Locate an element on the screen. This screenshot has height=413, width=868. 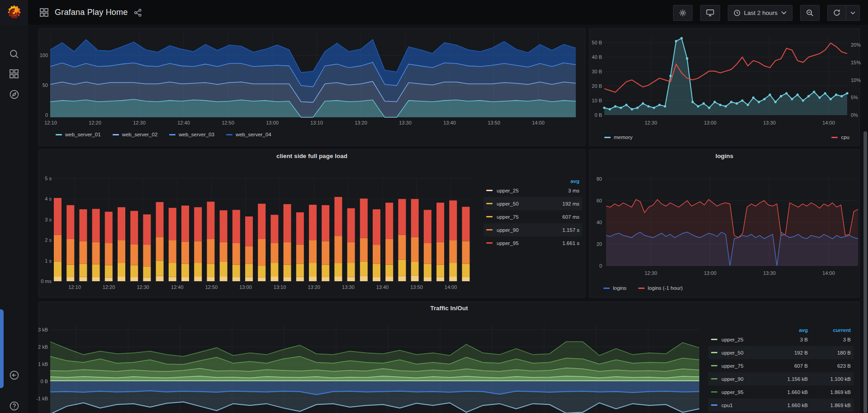
y-axis-tick-label: 4 s is located at coordinates (43, 199).